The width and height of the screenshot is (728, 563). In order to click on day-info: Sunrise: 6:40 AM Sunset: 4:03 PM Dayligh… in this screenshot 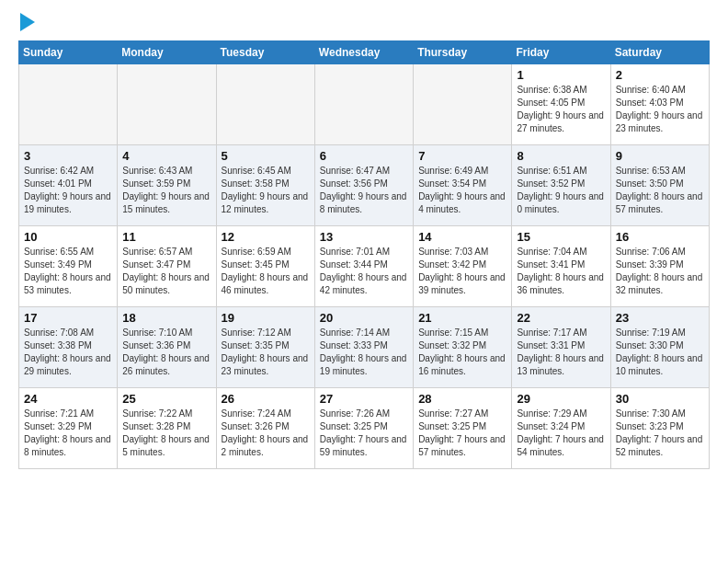, I will do `click(660, 109)`.